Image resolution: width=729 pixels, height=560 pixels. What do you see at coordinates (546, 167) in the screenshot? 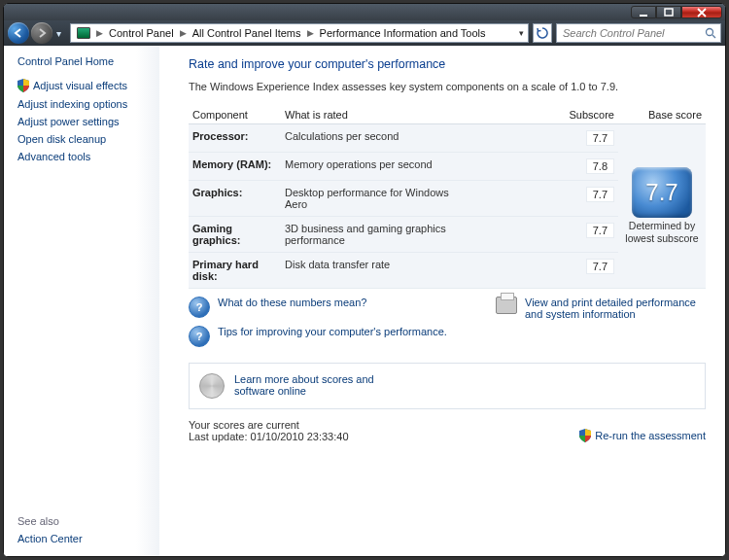
I see `cell-subscore: 7.8` at bounding box center [546, 167].